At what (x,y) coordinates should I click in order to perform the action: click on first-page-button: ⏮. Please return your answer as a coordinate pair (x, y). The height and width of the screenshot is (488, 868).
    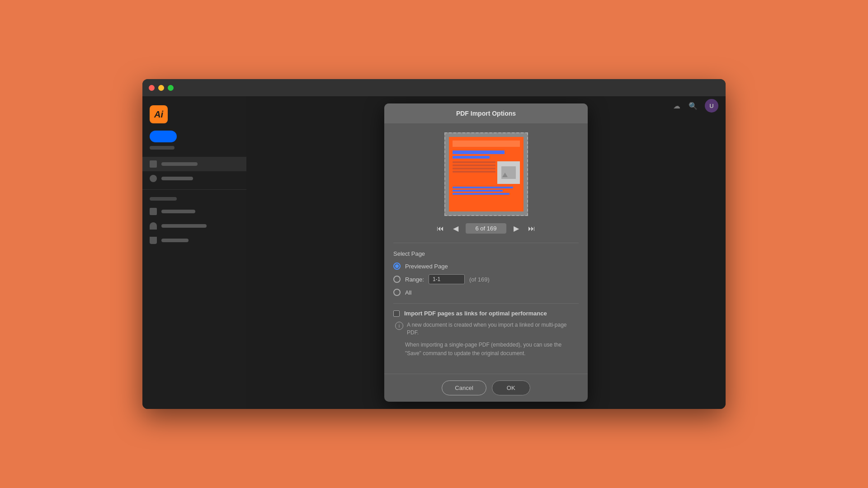
    Looking at the image, I should click on (440, 229).